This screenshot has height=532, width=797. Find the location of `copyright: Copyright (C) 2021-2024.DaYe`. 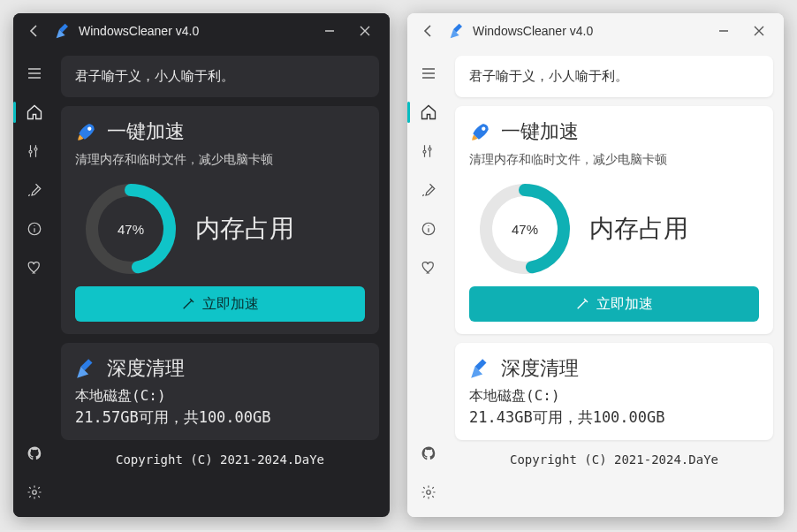

copyright: Copyright (C) 2021-2024.DaYe is located at coordinates (220, 459).